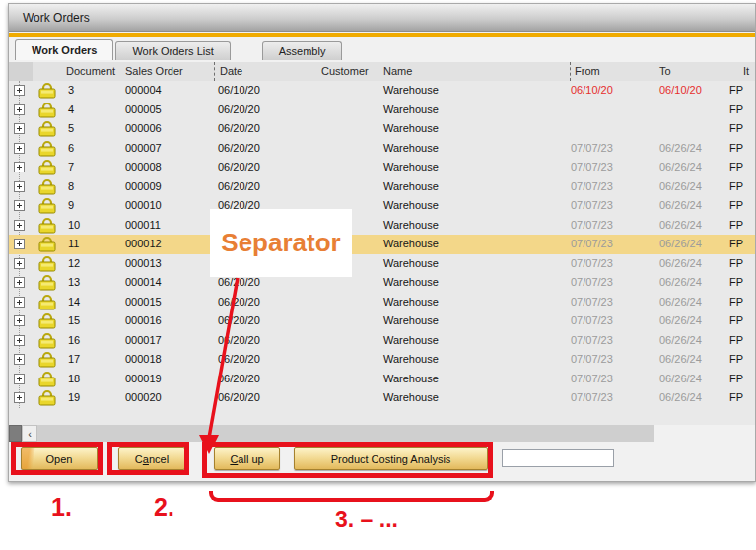 This screenshot has width=756, height=550. Describe the element at coordinates (280, 242) in the screenshot. I see `separator-callout-label: Separator` at that location.